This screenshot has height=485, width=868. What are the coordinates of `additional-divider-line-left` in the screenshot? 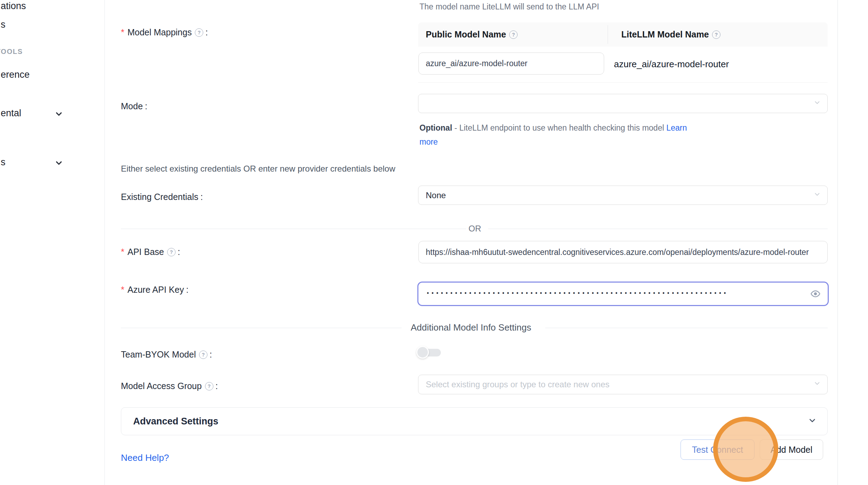 It's located at (261, 328).